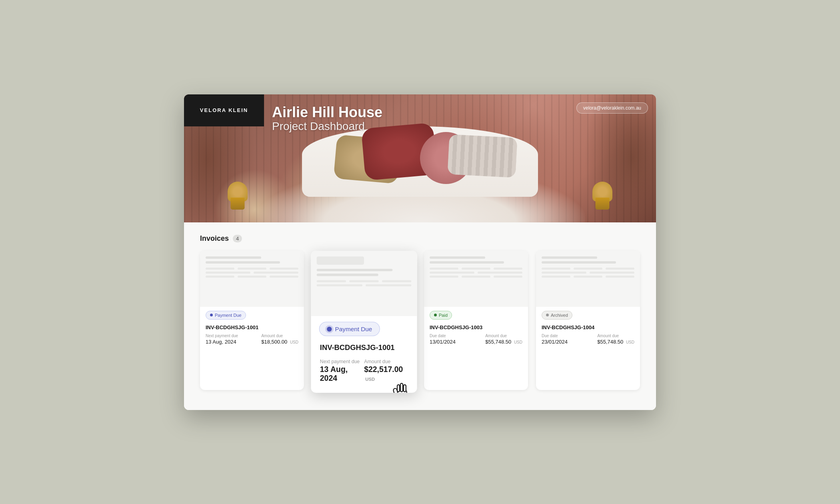 Image resolution: width=840 pixels, height=504 pixels. Describe the element at coordinates (588, 339) in the screenshot. I see `invoice-meta-4: Due date 23/01/2024 Amount due $55,748.5…` at that location.